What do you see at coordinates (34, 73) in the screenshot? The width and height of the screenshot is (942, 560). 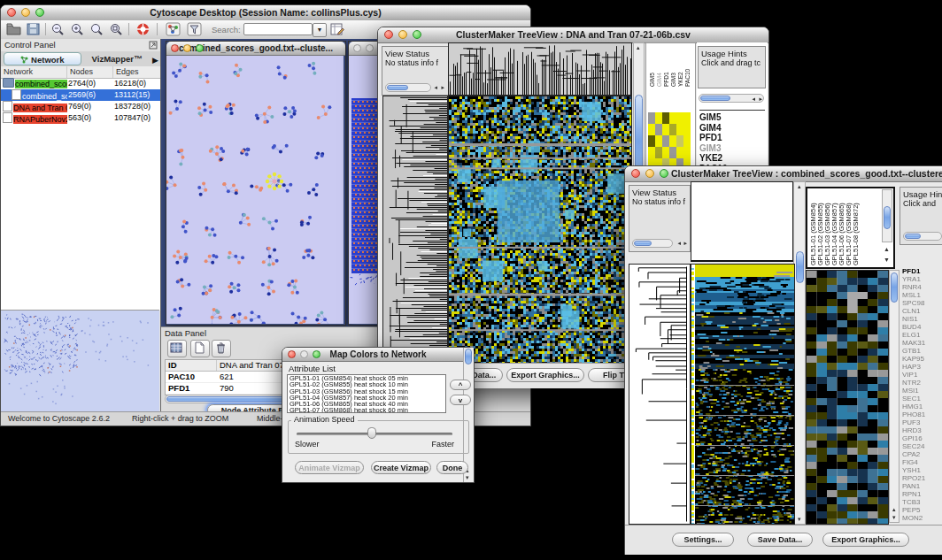 I see `column-header-network: Network` at bounding box center [34, 73].